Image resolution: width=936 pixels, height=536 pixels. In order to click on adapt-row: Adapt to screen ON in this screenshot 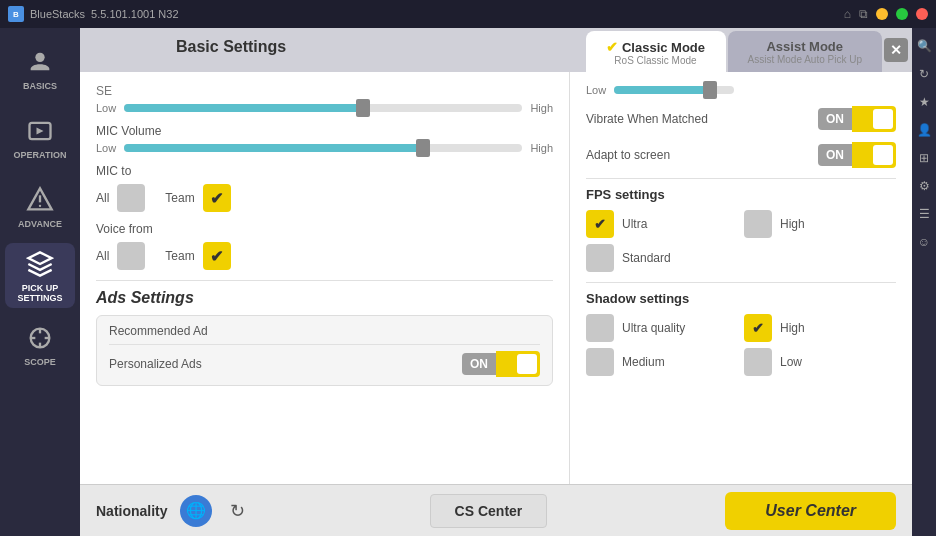, I will do `click(741, 155)`.